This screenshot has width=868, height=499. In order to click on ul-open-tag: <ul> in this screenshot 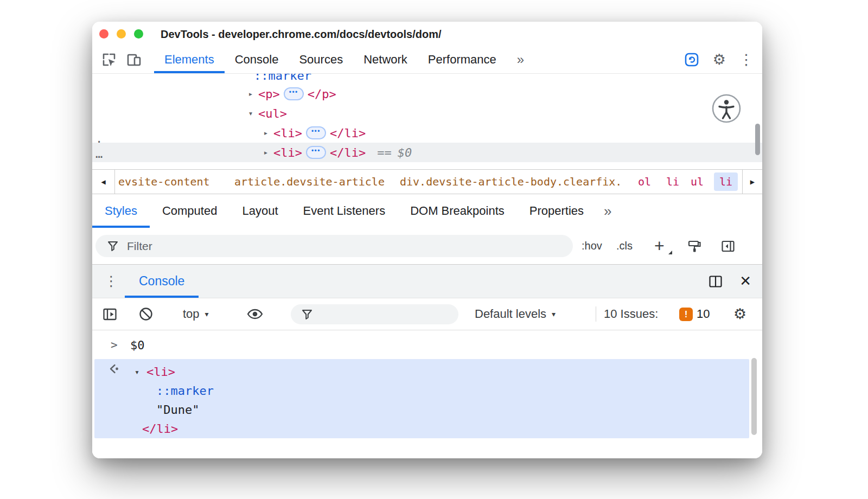, I will do `click(272, 114)`.